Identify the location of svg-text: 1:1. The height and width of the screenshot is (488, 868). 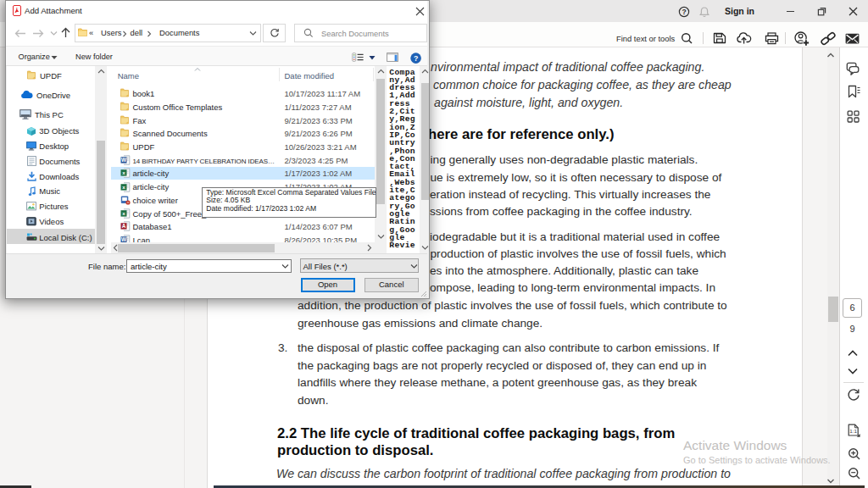
(853, 430).